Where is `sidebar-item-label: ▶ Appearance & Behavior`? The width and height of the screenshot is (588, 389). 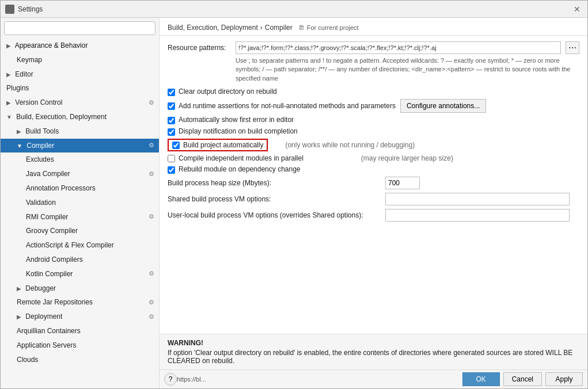 sidebar-item-label: ▶ Appearance & Behavior is located at coordinates (47, 46).